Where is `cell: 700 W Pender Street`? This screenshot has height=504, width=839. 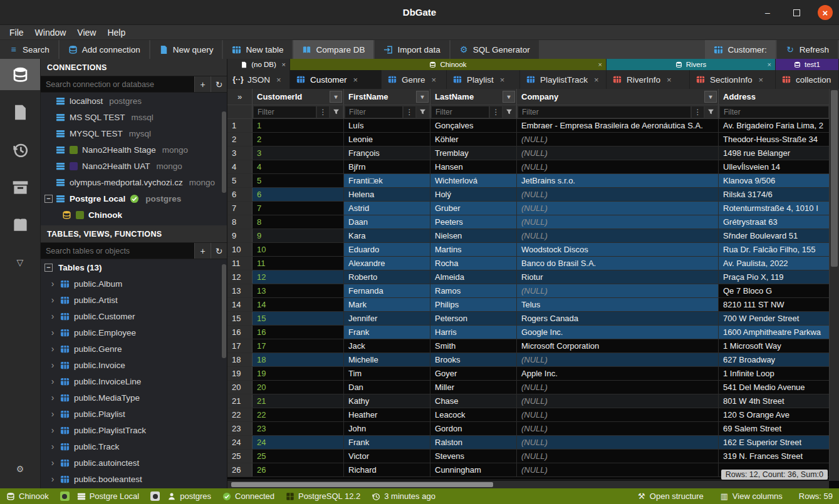 cell: 700 W Pender Street is located at coordinates (774, 318).